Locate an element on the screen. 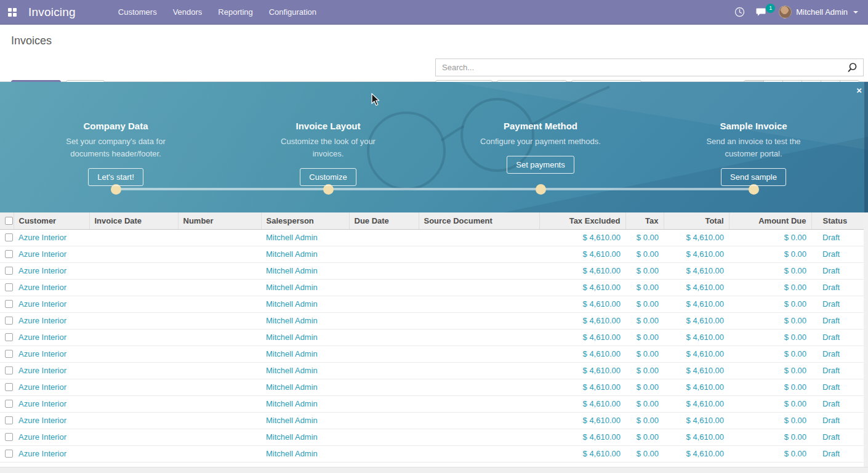 Image resolution: width=868 pixels, height=473 pixels. step-action-button: Let's start! is located at coordinates (116, 177).